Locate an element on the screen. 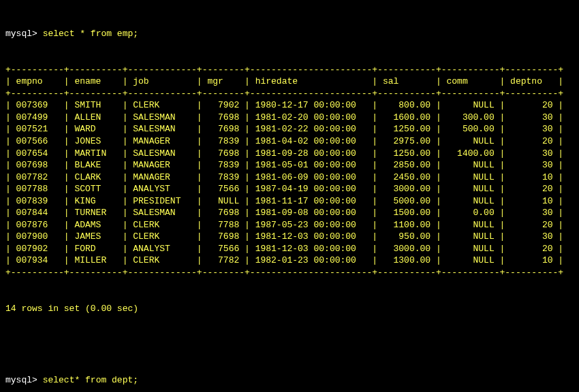 Image resolution: width=579 pixels, height=392 pixels. query1-sql: select * from emp; is located at coordinates (91, 34).